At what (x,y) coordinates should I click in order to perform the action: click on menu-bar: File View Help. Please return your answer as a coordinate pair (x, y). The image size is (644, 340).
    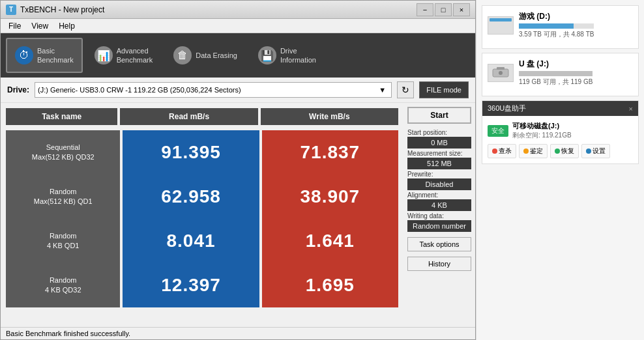
    Looking at the image, I should click on (238, 26).